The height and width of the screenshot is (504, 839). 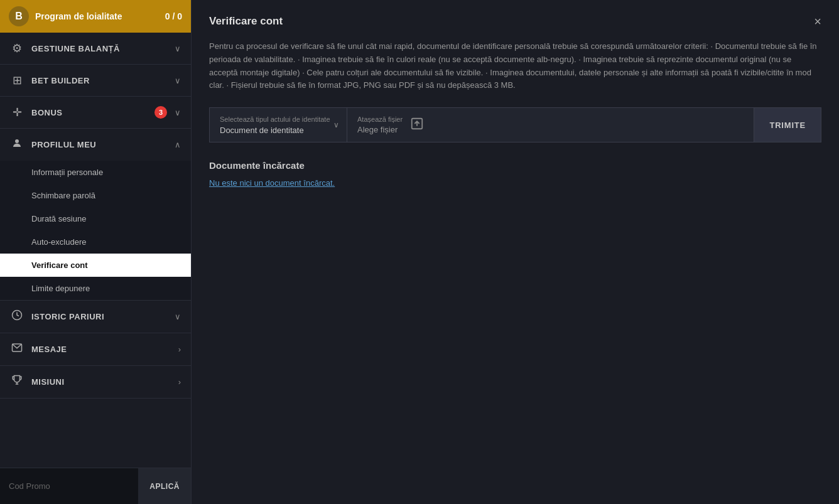 What do you see at coordinates (278, 119) in the screenshot?
I see `select-label: Selectează tipul actului de identitate` at bounding box center [278, 119].